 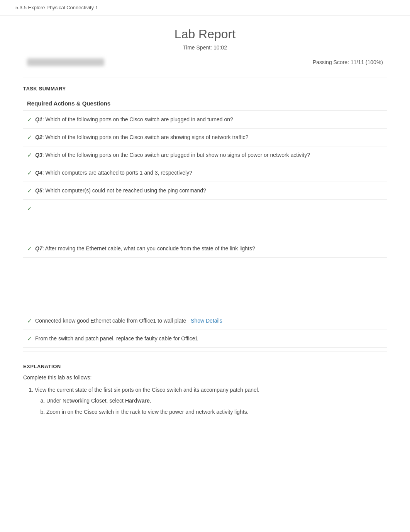 What do you see at coordinates (217, 401) in the screenshot?
I see `explanation-substep-1a: Under Networking Closet, select Hardware…` at bounding box center [217, 401].